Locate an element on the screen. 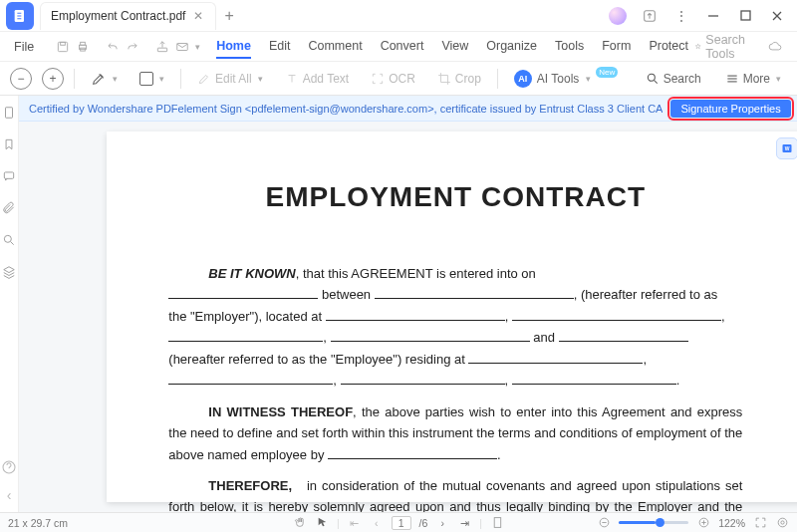  save-icon is located at coordinates (63, 47).